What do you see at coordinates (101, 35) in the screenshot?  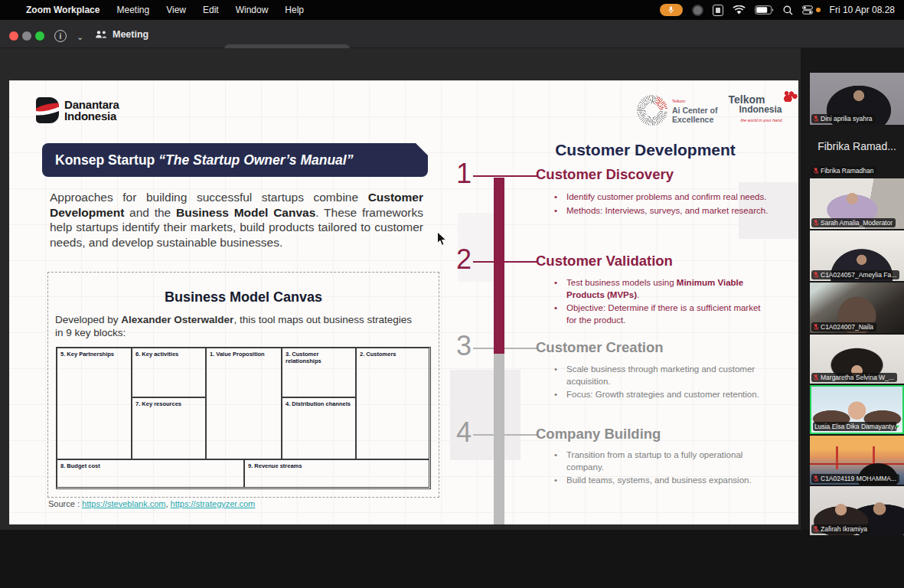 I see `meeting-people-icon` at bounding box center [101, 35].